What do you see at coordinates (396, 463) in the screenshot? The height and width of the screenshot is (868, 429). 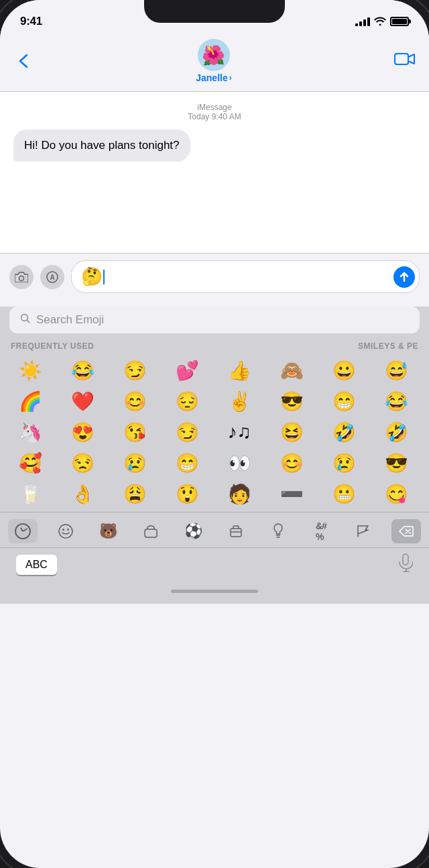 I see `emoji-cool: 😎` at bounding box center [396, 463].